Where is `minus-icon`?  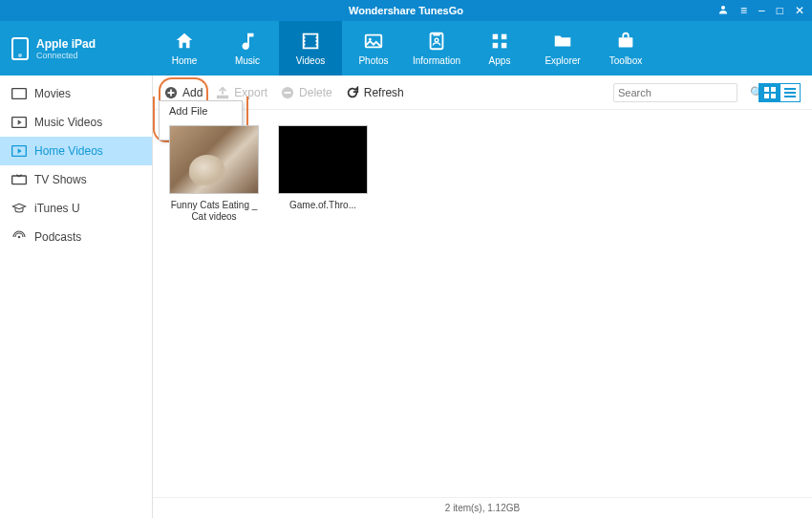 minus-icon is located at coordinates (288, 93).